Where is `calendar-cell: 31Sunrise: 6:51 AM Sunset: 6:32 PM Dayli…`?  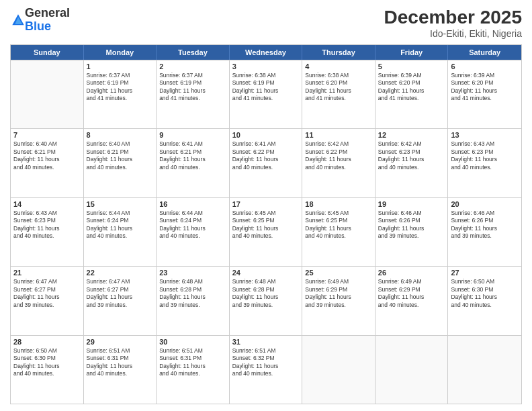 calendar-cell: 31Sunrise: 6:51 AM Sunset: 6:32 PM Dayli… is located at coordinates (266, 369).